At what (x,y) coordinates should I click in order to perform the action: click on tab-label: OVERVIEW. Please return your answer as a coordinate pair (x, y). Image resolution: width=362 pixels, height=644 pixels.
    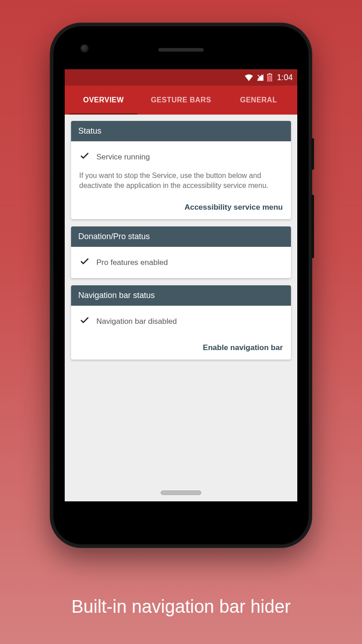
    Looking at the image, I should click on (104, 100).